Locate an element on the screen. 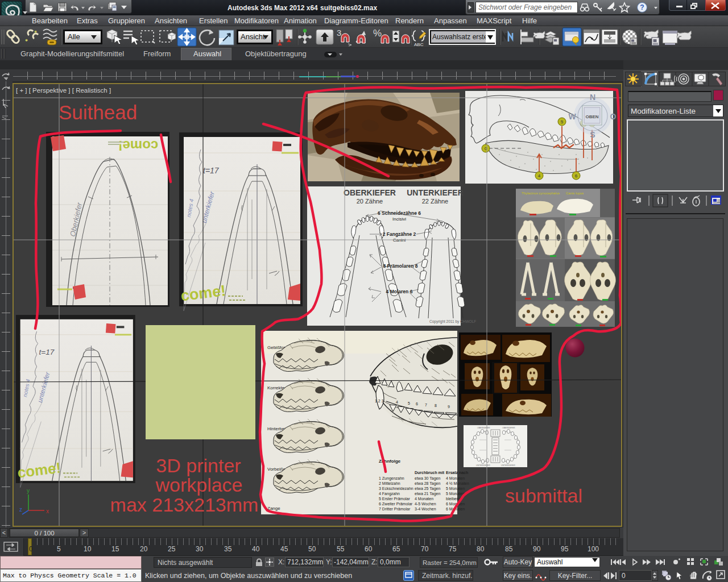 This screenshot has width=728, height=582. svg-text: Thylacinus cynocephalus is located at coordinates (540, 193).